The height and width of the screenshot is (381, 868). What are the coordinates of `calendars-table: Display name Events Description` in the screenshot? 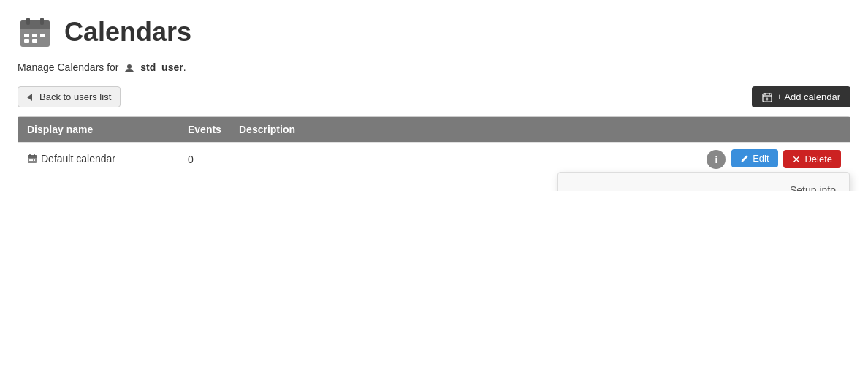 It's located at (434, 146).